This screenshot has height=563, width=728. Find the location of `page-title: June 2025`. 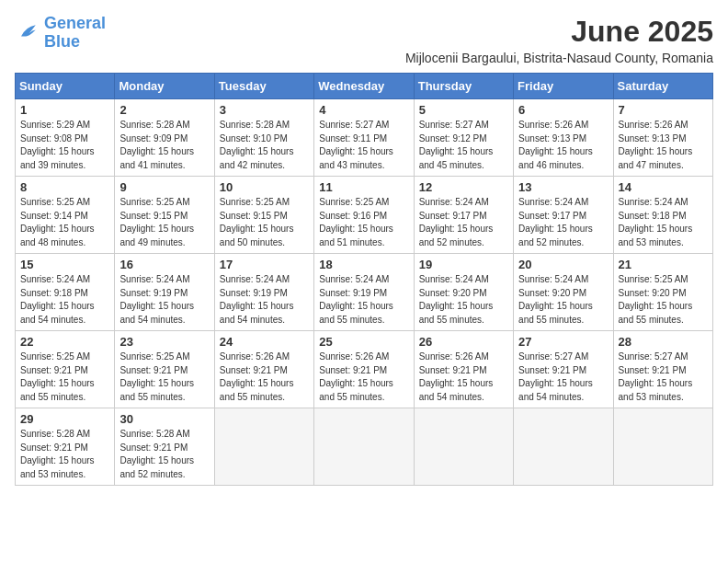

page-title: June 2025 is located at coordinates (559, 31).